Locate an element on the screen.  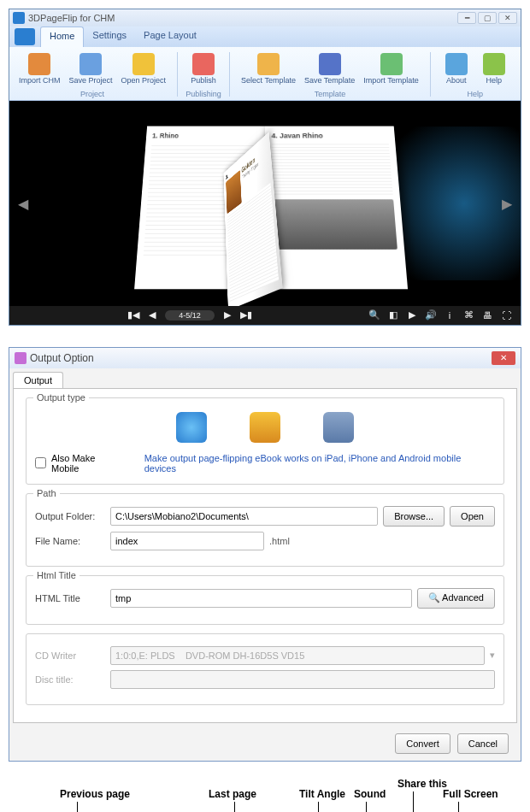
about-button: About is located at coordinates (456, 69).